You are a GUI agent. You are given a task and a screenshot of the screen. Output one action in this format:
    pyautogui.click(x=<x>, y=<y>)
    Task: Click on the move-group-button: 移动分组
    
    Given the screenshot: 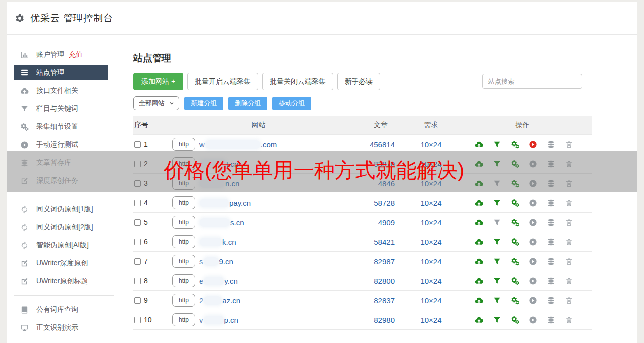 What is the action you would take?
    pyautogui.click(x=292, y=104)
    